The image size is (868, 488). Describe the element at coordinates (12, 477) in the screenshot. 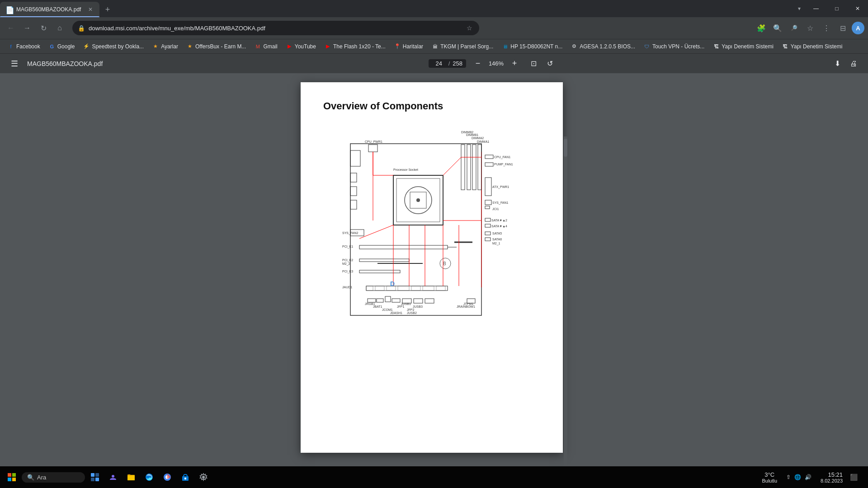

I see `start-button` at that location.